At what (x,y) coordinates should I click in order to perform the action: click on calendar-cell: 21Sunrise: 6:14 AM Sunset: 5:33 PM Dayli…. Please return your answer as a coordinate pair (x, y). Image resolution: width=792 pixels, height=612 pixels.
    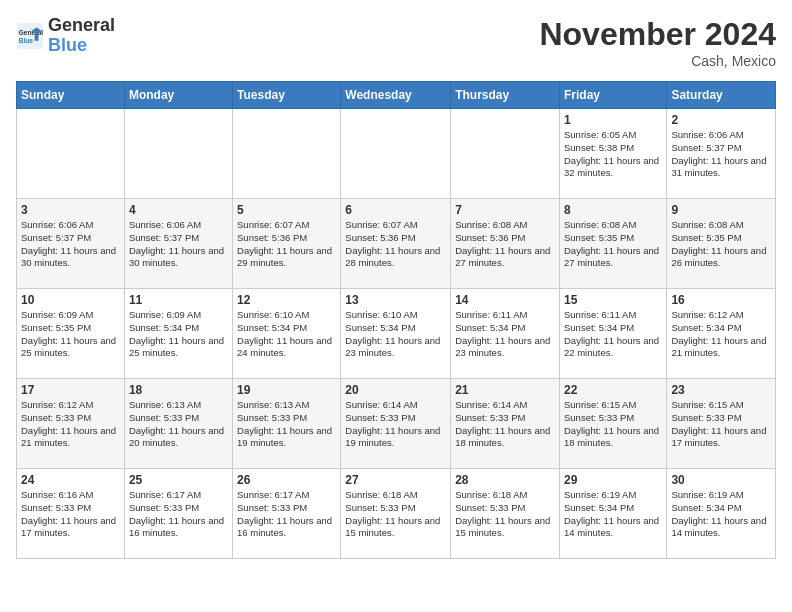
    Looking at the image, I should click on (506, 424).